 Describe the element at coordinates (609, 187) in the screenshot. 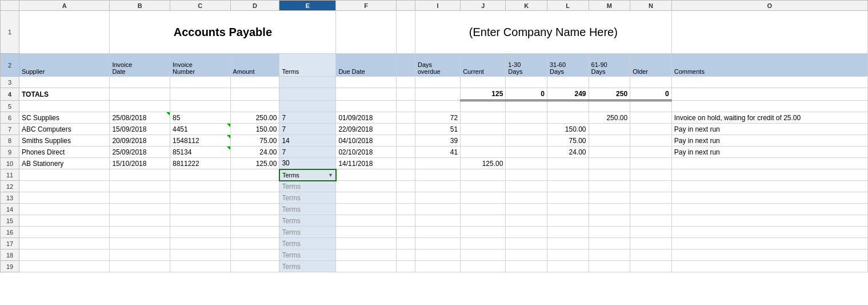

I see `cell-m12` at that location.